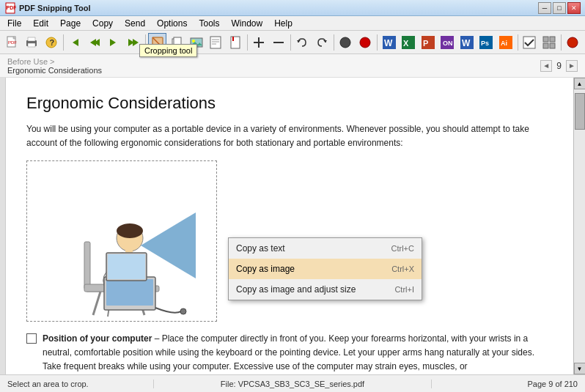  I want to click on tb-red-circle, so click(573, 42).